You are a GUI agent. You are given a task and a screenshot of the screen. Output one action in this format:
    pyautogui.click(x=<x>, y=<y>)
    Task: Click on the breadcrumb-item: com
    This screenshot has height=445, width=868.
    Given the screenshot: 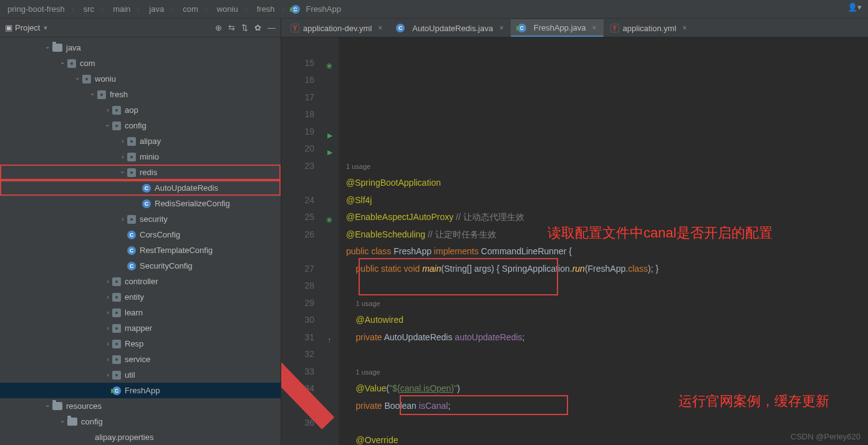 What is the action you would take?
    pyautogui.click(x=191, y=9)
    